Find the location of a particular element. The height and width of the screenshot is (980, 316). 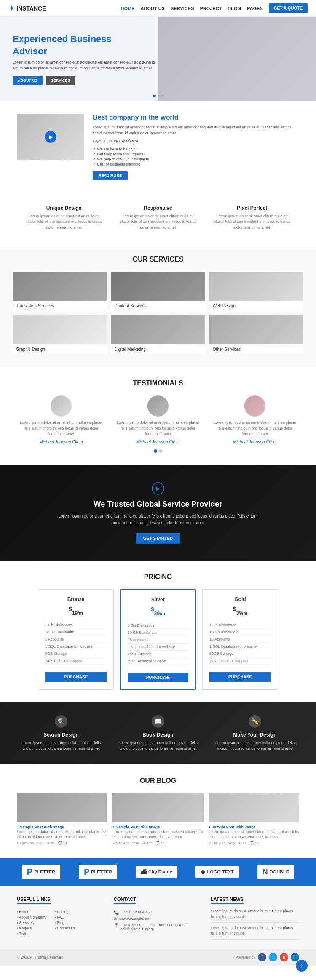

link-home: Home is located at coordinates (32, 912).